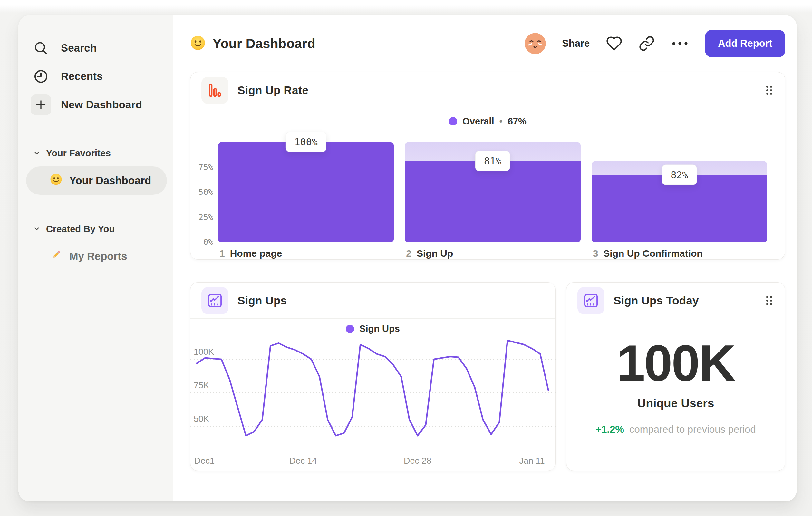 The image size is (812, 516). I want to click on card-header: Sign Ups, so click(373, 300).